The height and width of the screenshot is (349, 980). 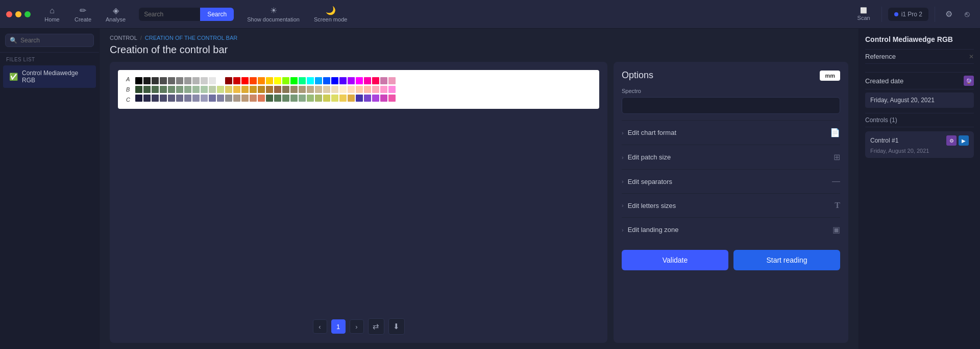 I want to click on option-edit-chart-format: › Edit chart format 📄, so click(x=731, y=132).